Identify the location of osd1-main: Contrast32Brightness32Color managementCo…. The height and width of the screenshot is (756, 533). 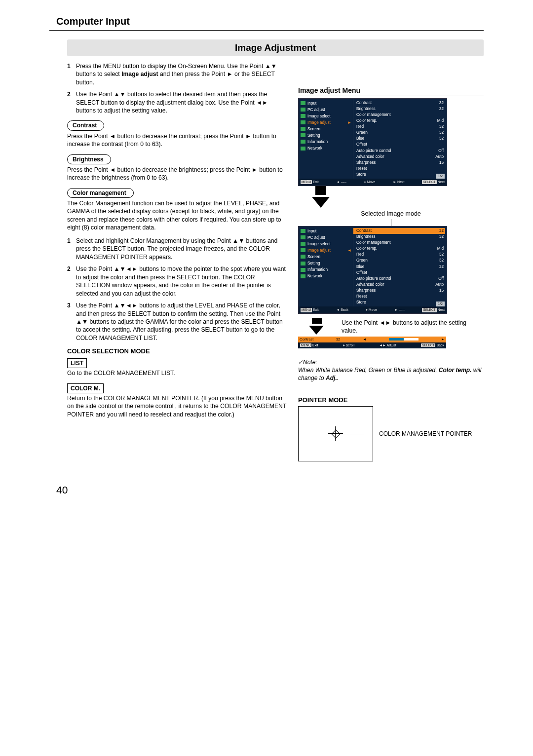
(400, 139).